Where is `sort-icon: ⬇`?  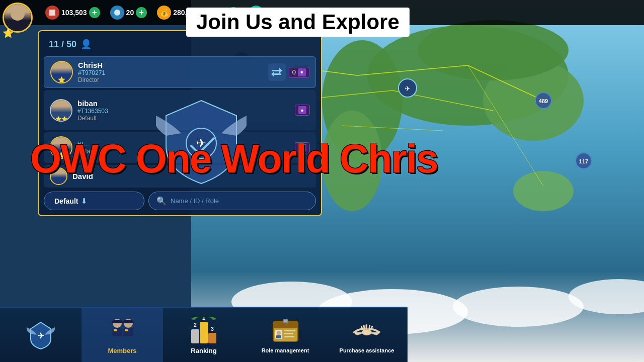
sort-icon: ⬇ is located at coordinates (84, 201).